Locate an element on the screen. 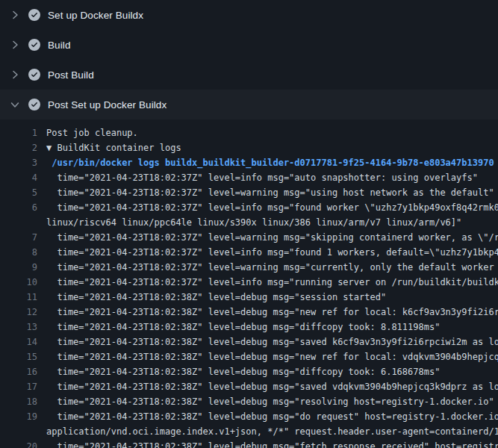 This screenshot has height=448, width=498. log-line-number: 15 is located at coordinates (19, 357).